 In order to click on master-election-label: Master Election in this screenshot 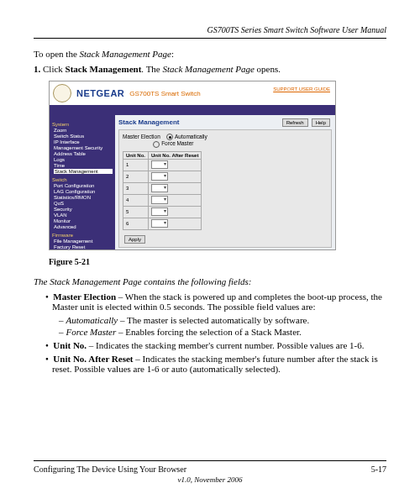, I will do `click(141, 136)`.